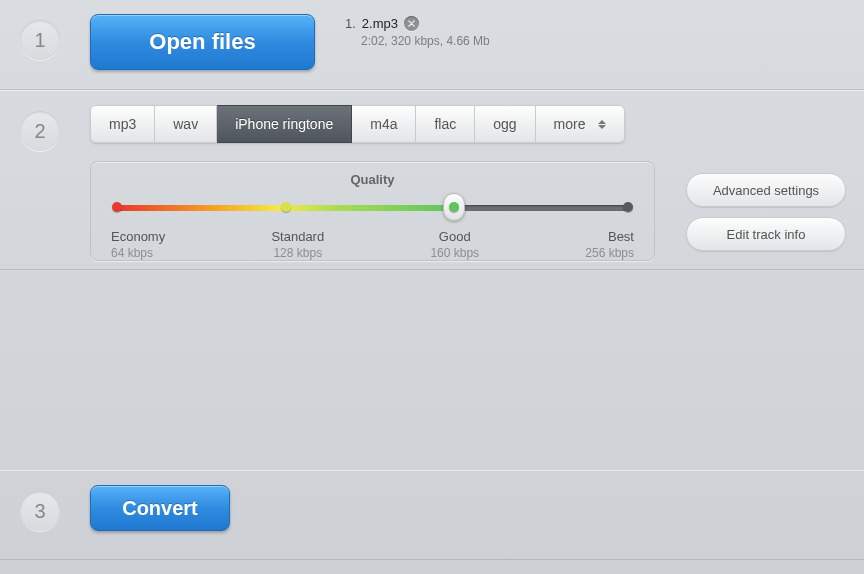 This screenshot has width=864, height=574. I want to click on file-meta: 2:02, 320 kbps, 4.66 Mb, so click(426, 41).